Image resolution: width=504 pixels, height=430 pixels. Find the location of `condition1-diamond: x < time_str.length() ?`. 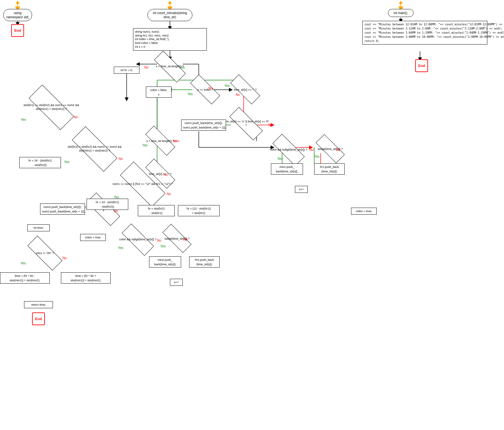

condition1-diamond: x < time_str.length() ? is located at coordinates (170, 67).